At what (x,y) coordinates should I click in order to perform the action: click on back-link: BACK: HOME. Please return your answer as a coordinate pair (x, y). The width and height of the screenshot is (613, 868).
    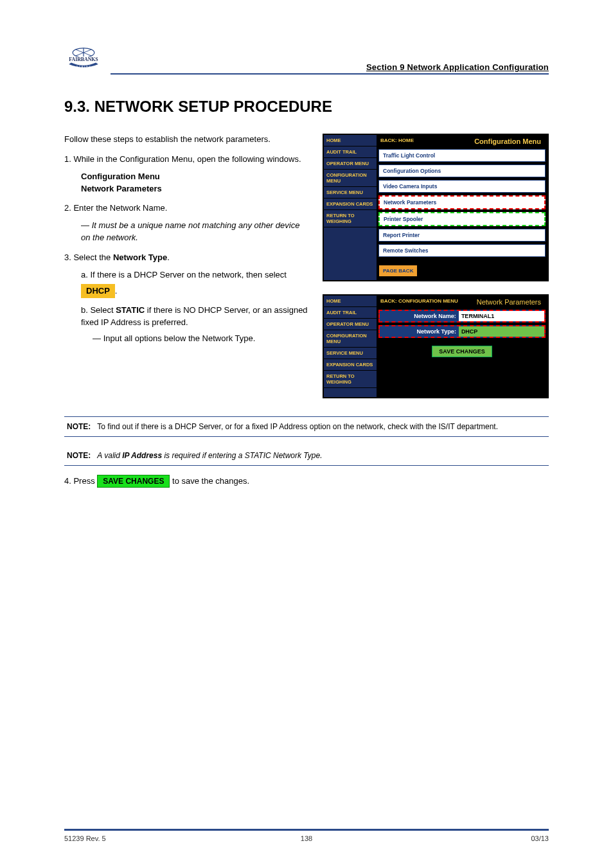
    Looking at the image, I should click on (422, 141).